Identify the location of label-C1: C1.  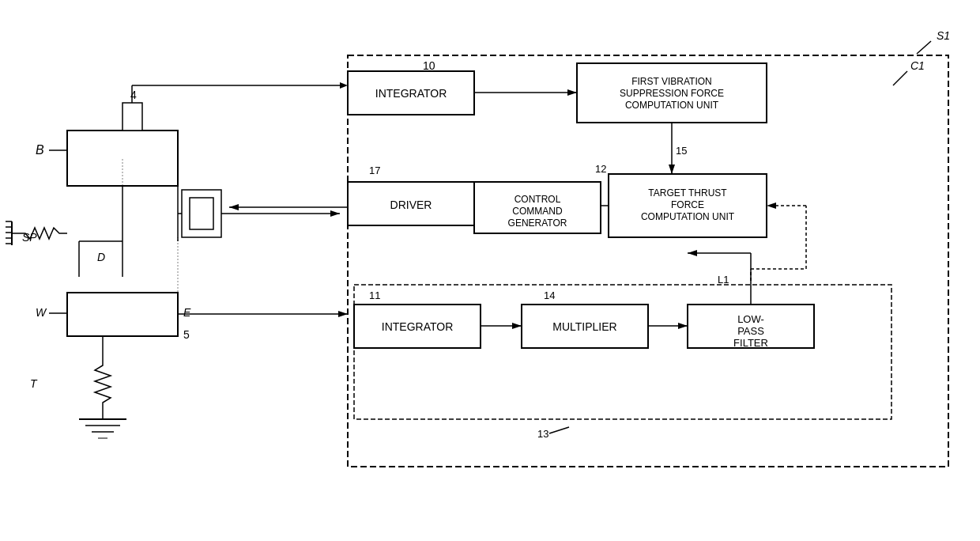
(918, 66).